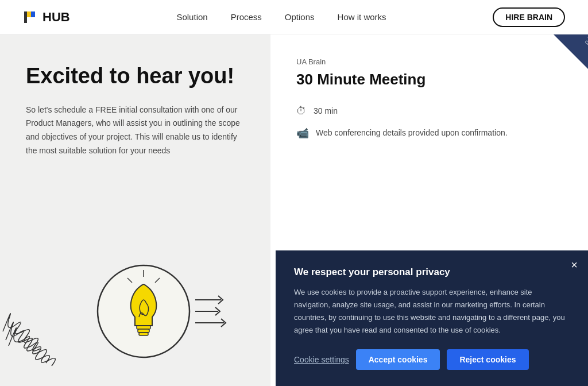  Describe the element at coordinates (56, 17) in the screenshot. I see `logo-text: HUB` at that location.